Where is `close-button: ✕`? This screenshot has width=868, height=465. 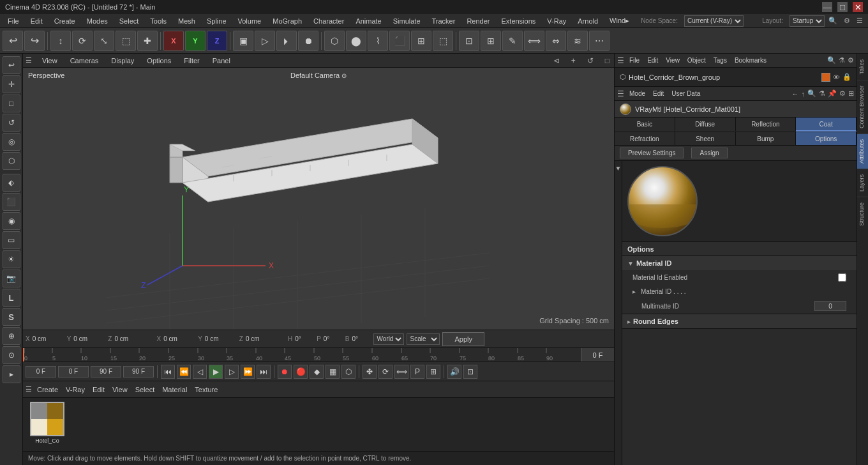
close-button: ✕ is located at coordinates (858, 7).